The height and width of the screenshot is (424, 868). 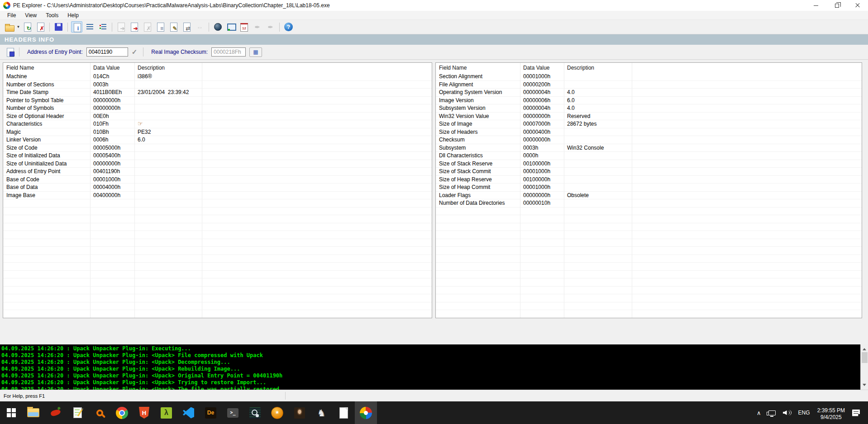 I want to click on volume-tray-button, so click(x=787, y=413).